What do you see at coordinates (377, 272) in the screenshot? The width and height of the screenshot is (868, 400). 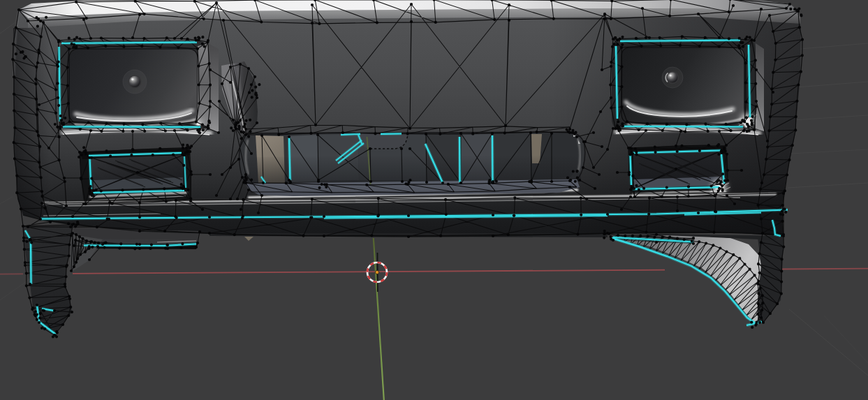 I see `cursor-center-dot` at bounding box center [377, 272].